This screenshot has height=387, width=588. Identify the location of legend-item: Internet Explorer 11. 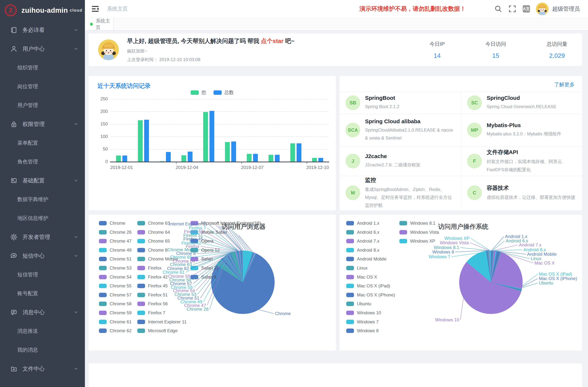
(162, 322).